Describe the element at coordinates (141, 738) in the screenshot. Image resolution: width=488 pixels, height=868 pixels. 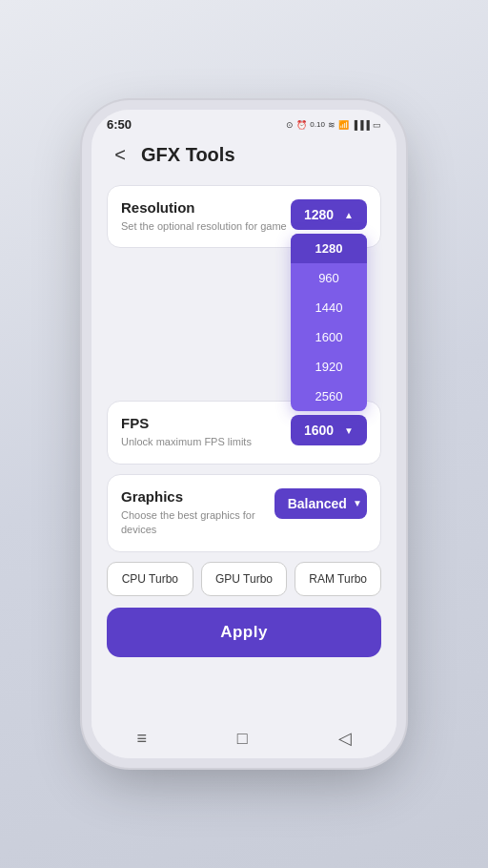
I see `hamburger-menu-icon: ≡` at that location.